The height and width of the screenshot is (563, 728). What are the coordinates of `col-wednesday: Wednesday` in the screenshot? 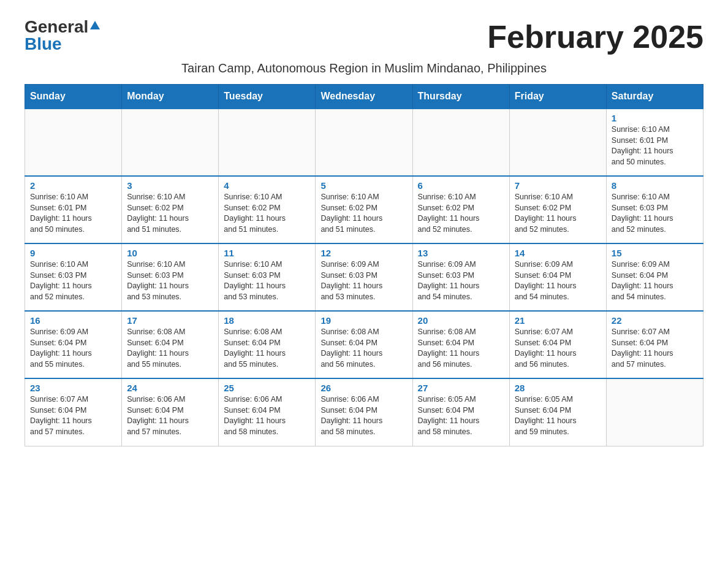 It's located at (364, 97).